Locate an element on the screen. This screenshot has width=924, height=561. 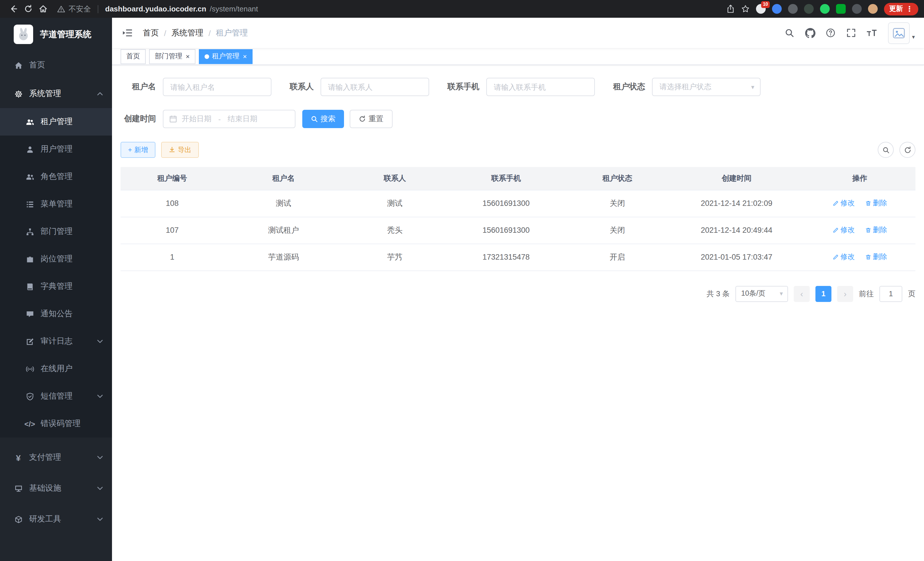
goto-page-input is located at coordinates (891, 293).